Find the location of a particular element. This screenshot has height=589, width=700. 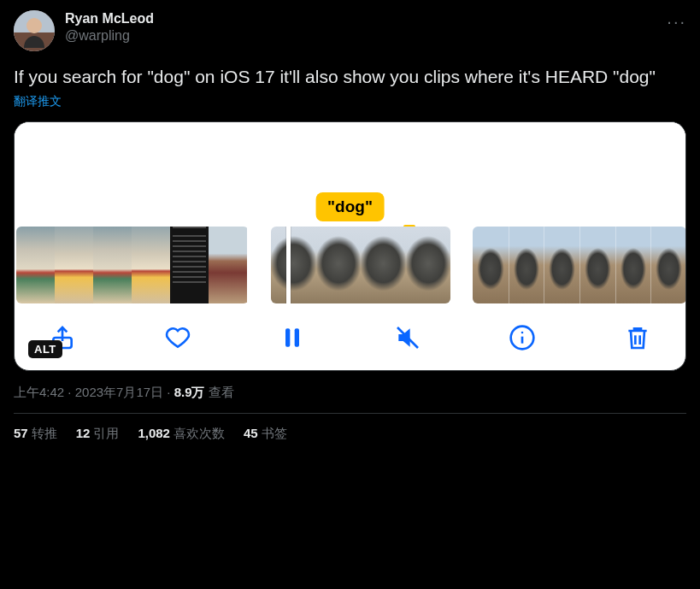

meta-row: 上午4:42 · 2023年7月17日 · 8.9万 查看 is located at coordinates (350, 393).